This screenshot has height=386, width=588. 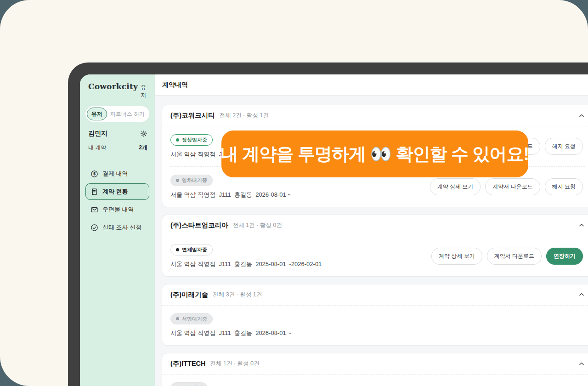 What do you see at coordinates (195, 250) in the screenshot?
I see `status-label: 연체임차중` at bounding box center [195, 250].